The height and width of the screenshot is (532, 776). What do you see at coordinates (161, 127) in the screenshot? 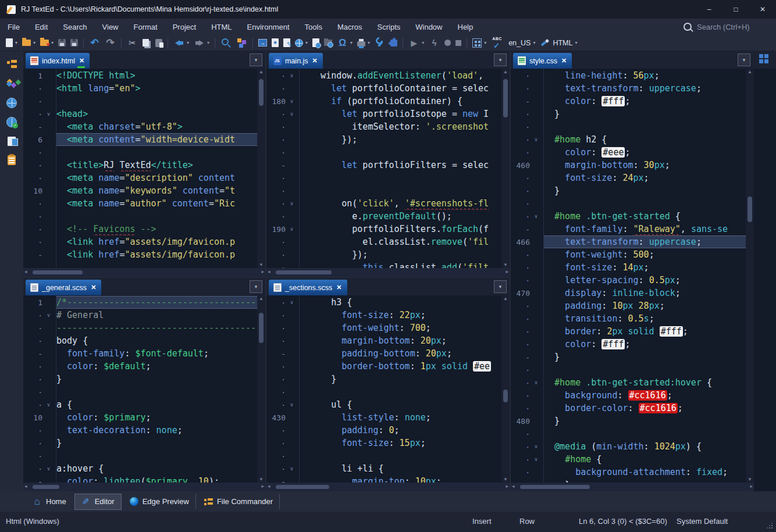
I see `code-line: <meta charset="utf-8">` at bounding box center [161, 127].